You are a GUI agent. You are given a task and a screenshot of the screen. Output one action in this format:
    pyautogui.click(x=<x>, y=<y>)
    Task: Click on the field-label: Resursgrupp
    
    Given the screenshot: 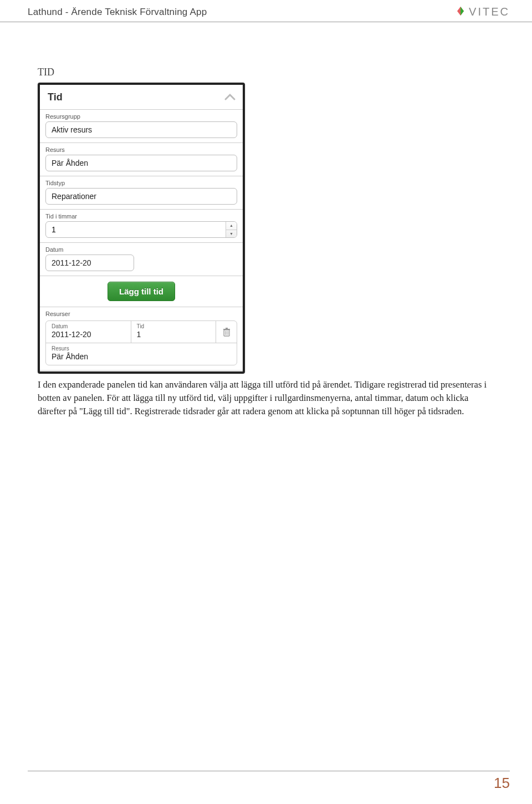 What is the action you would take?
    pyautogui.click(x=141, y=116)
    